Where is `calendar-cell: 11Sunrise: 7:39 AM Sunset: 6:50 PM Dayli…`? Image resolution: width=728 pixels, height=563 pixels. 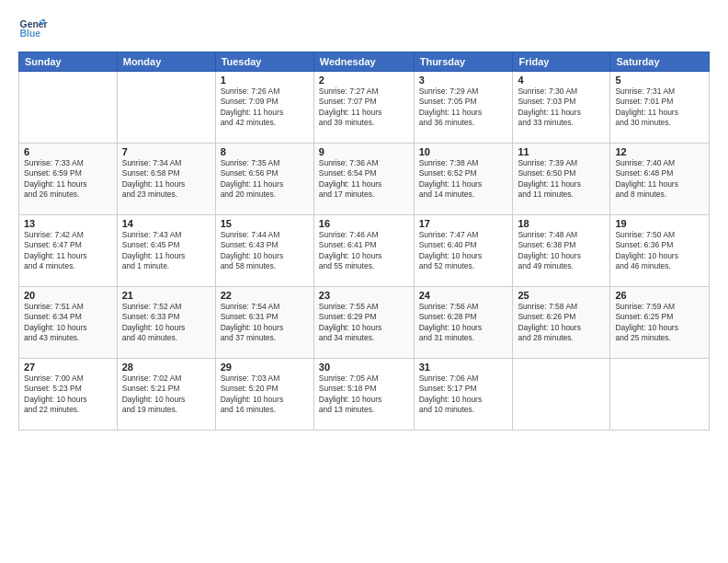 calendar-cell: 11Sunrise: 7:39 AM Sunset: 6:50 PM Dayli… is located at coordinates (562, 179).